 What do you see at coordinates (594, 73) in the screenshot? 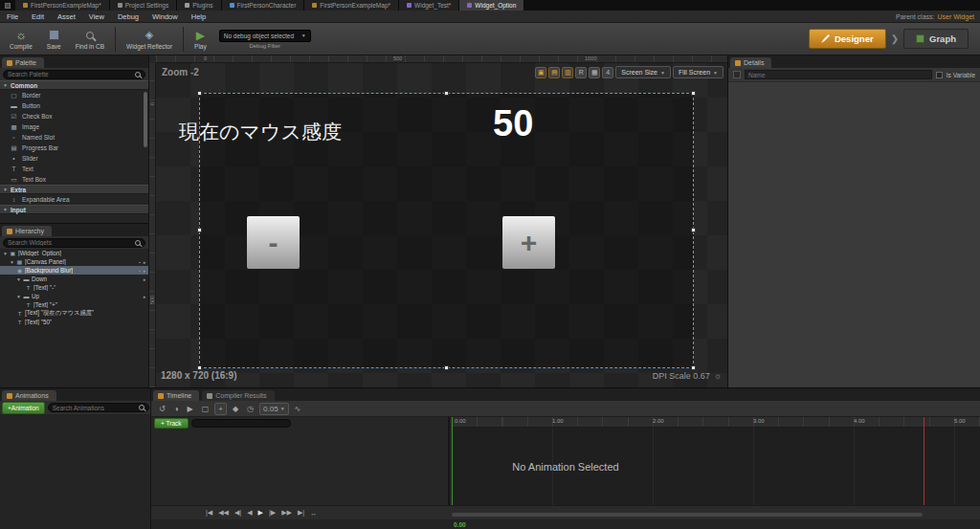
I see `grid-snap-icon: ▦` at bounding box center [594, 73].